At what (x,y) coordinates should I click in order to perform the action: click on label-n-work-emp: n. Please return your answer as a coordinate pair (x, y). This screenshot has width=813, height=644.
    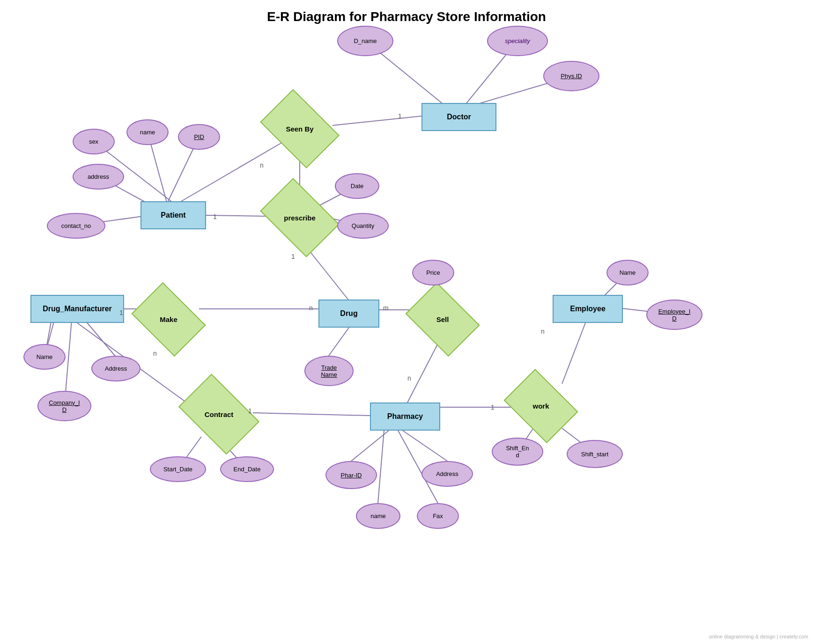
    Looking at the image, I should click on (543, 331).